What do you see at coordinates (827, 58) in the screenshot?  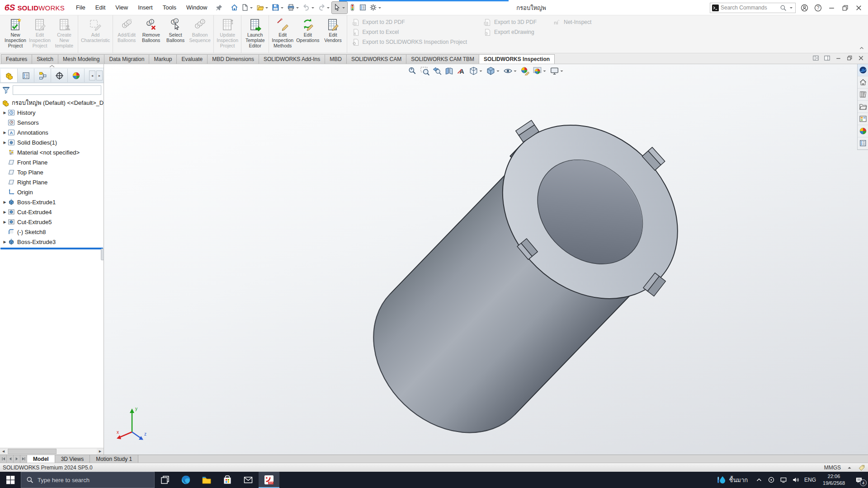 I see `pane-right-icon` at bounding box center [827, 58].